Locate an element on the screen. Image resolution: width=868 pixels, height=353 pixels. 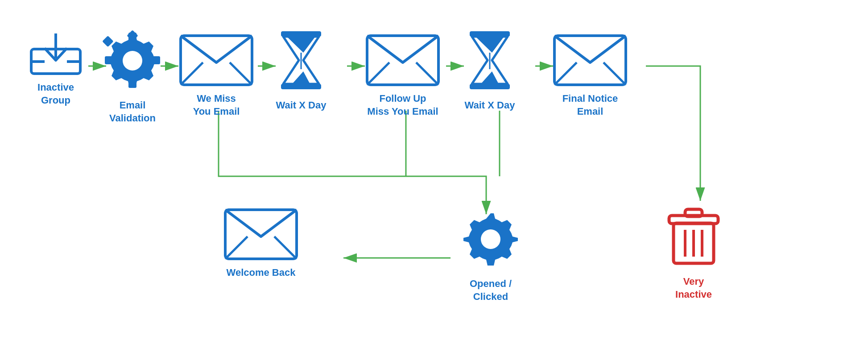
node-follow-up-label: Follow UpMiss You Email is located at coordinates (402, 105).